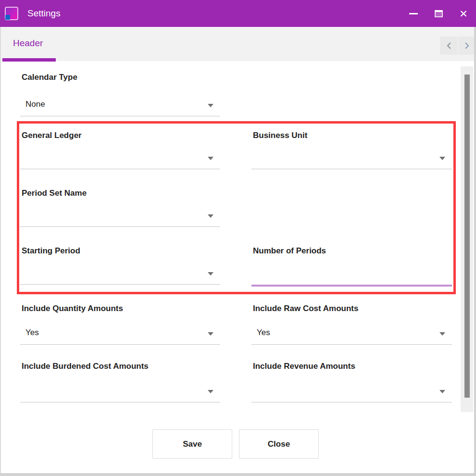 Image resolution: width=476 pixels, height=476 pixels. Describe the element at coordinates (72, 309) in the screenshot. I see `field-label: Include Quantity Amounts` at that location.